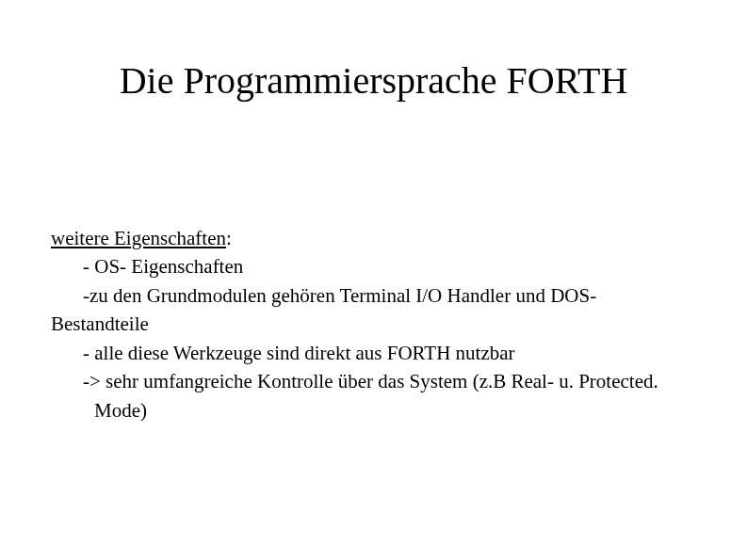 The height and width of the screenshot is (560, 747). Describe the element at coordinates (381, 381) in the screenshot. I see `bullet-kontrolle-line1: -> sehr umfangreiche Kontrolle über das …` at that location.